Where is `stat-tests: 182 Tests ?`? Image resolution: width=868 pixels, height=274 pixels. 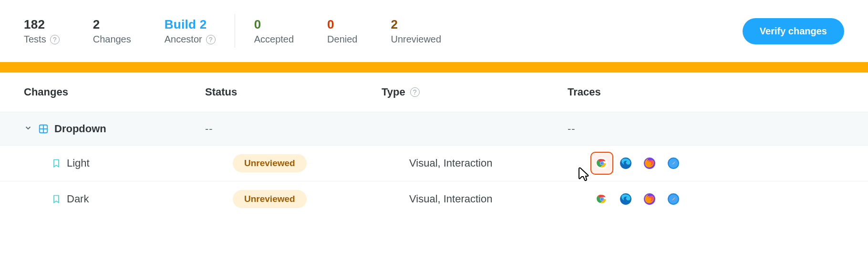 stat-tests: 182 Tests ? is located at coordinates (42, 31).